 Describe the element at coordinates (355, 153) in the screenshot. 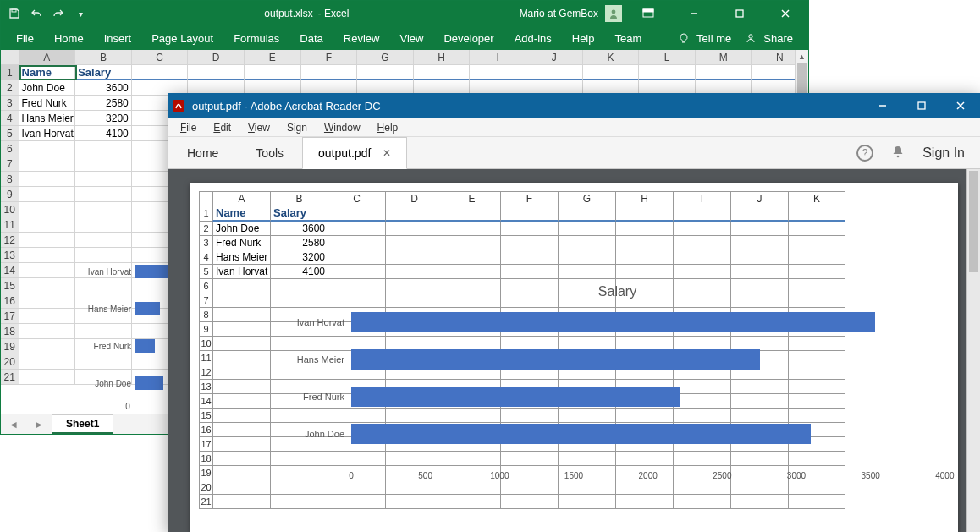

I see `acrobat-document-tab: output.pdf ✕` at that location.